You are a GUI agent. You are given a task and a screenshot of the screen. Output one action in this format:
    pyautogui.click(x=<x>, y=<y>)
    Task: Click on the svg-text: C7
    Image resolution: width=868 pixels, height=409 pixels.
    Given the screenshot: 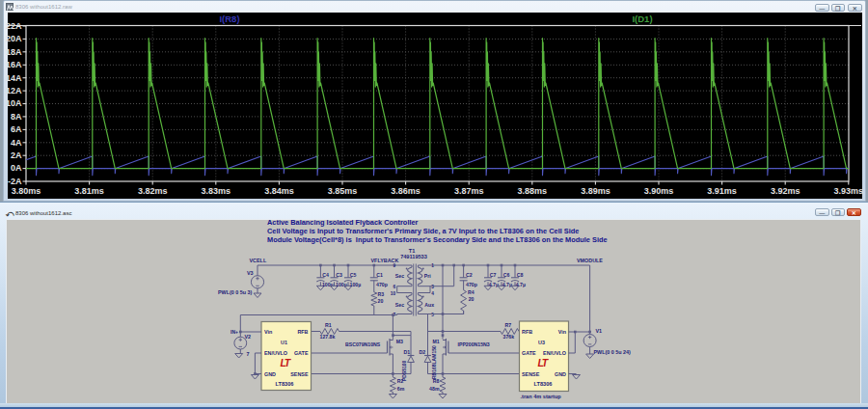 What is the action you would take?
    pyautogui.click(x=494, y=275)
    